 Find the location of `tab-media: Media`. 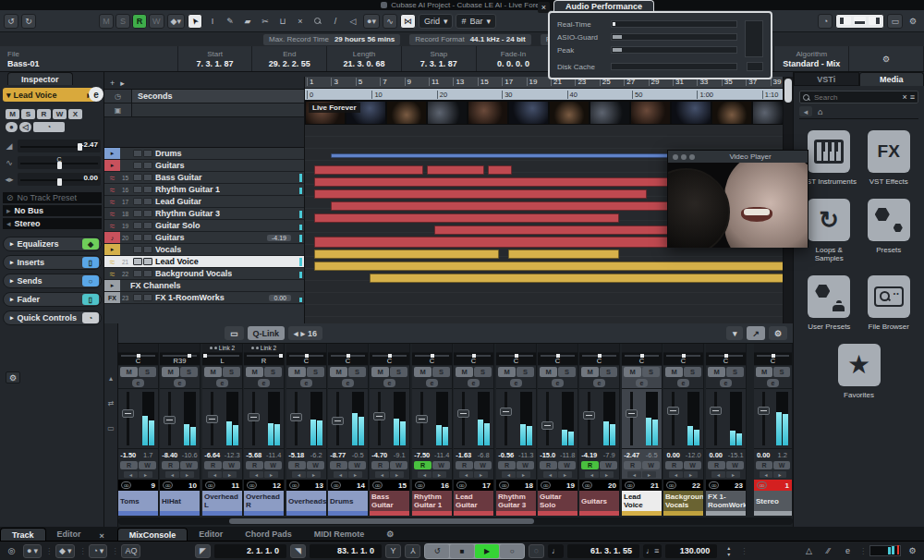

tab-media: Media is located at coordinates (892, 79).